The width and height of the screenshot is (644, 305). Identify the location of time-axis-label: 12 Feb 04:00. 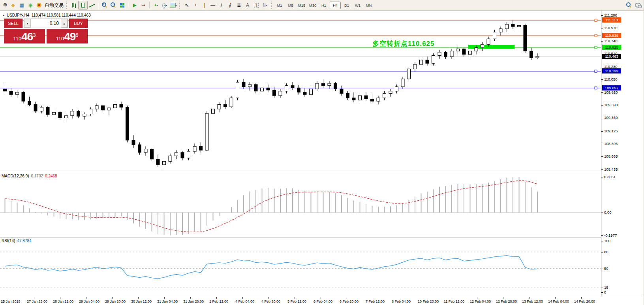
(480, 301).